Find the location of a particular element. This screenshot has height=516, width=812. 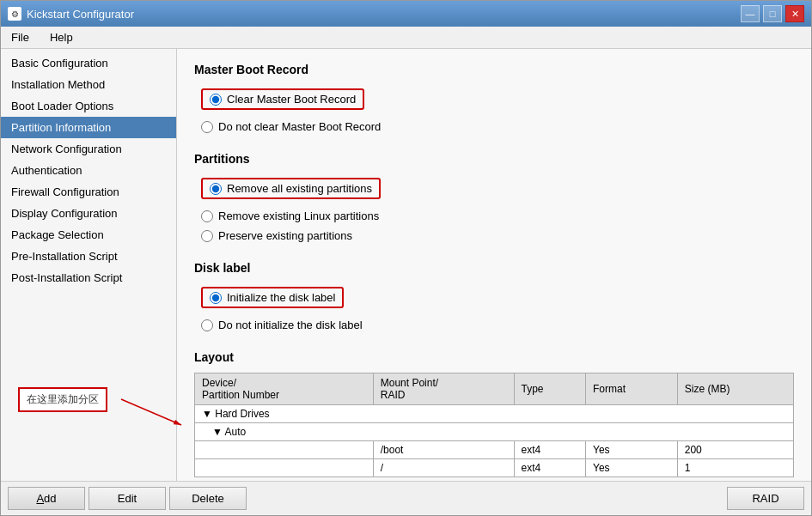

minimize-button: — is located at coordinates (750, 14).